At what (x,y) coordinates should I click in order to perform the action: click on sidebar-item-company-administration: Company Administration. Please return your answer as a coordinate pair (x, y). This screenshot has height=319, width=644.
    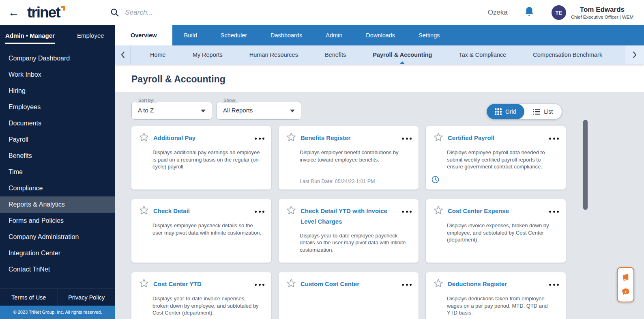
    Looking at the image, I should click on (58, 237).